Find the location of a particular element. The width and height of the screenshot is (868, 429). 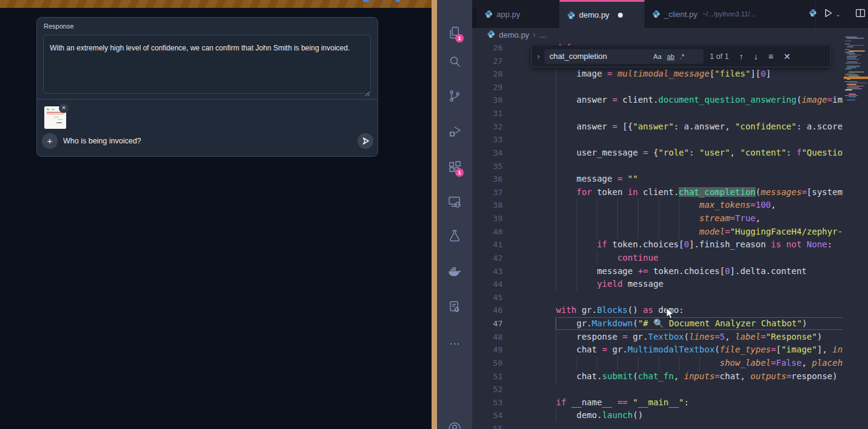

find-expand-chevron-icon: › is located at coordinates (538, 56).